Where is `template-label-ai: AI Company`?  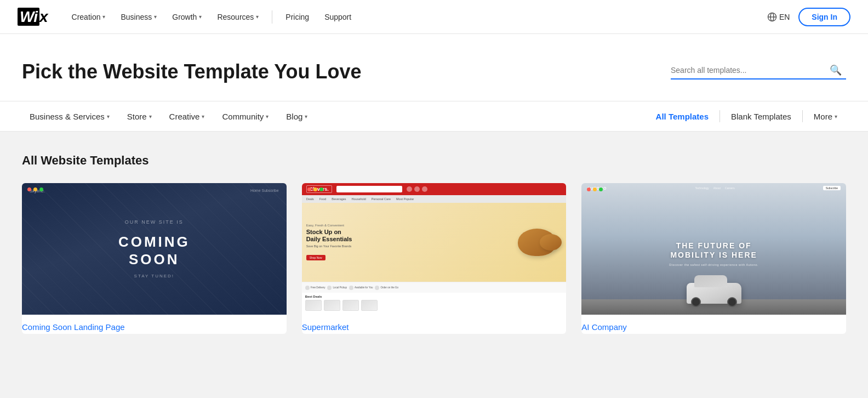
template-label-ai: AI Company is located at coordinates (713, 325).